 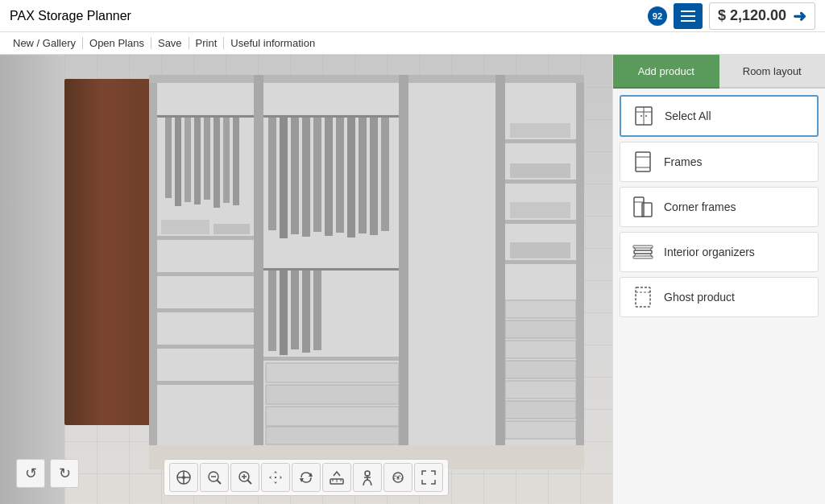 I want to click on frame-icon, so click(x=643, y=162).